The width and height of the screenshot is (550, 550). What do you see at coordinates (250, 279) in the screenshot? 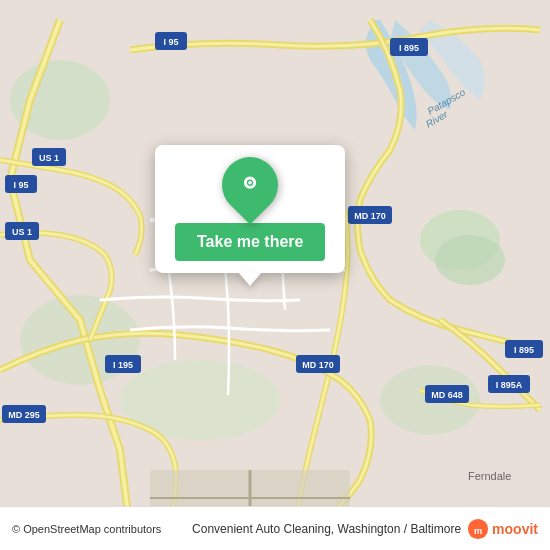
I see `popup-tail` at bounding box center [250, 279].